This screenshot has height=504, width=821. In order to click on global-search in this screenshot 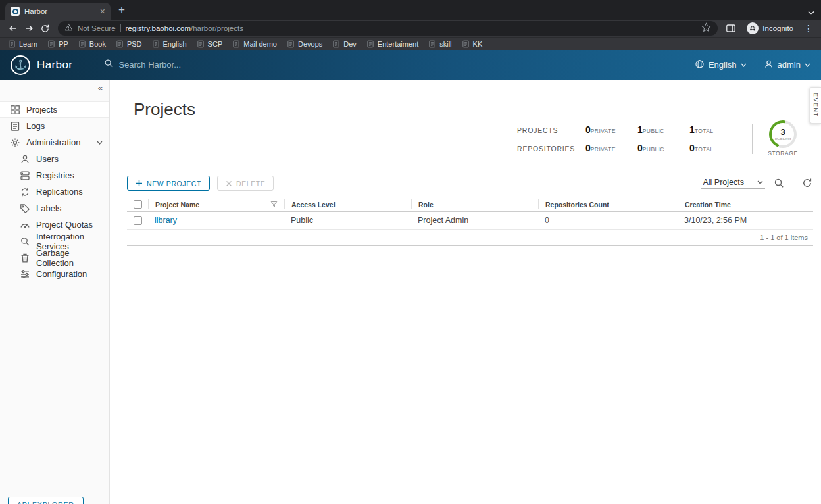, I will do `click(203, 64)`.